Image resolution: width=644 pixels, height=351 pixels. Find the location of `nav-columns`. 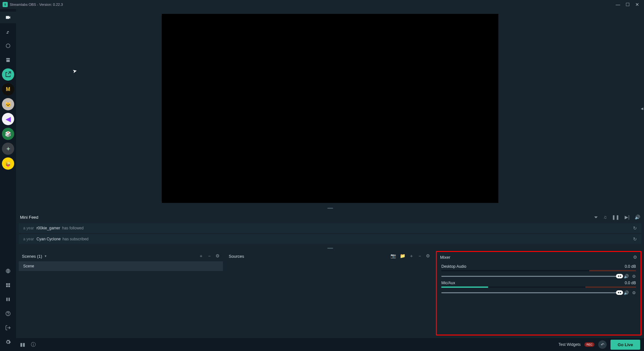

nav-columns is located at coordinates (8, 299).